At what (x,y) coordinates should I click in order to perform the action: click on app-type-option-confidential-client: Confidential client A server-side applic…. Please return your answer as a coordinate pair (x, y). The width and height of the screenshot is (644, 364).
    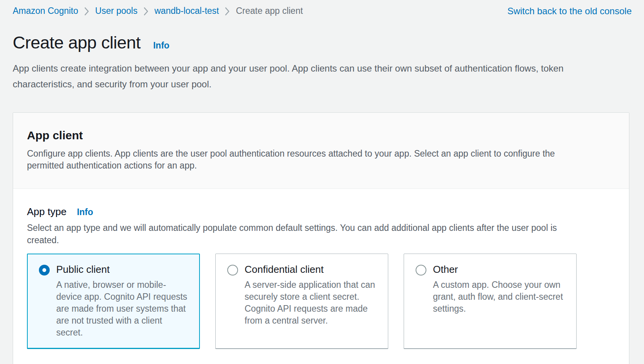
    Looking at the image, I should click on (302, 301).